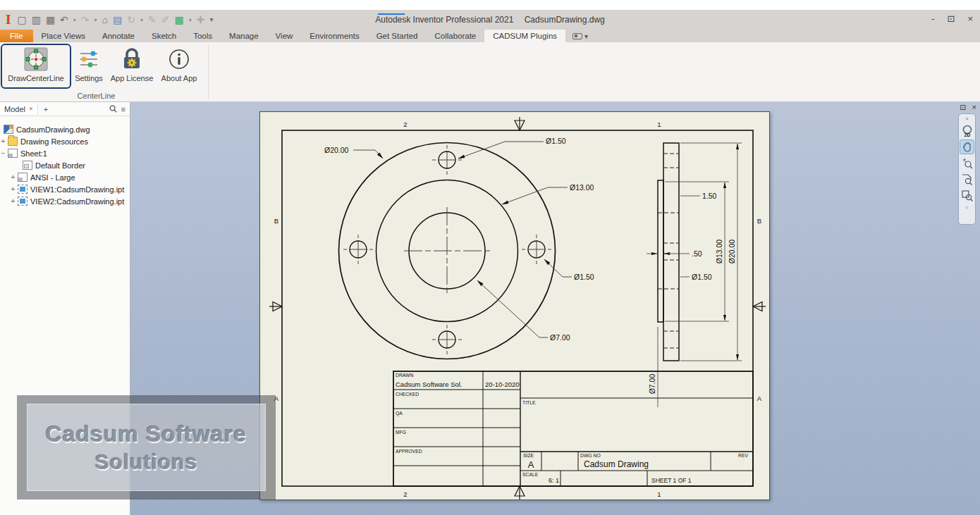 Image resolution: width=980 pixels, height=515 pixels. What do you see at coordinates (23, 178) in the screenshot?
I see `title-block-icon` at bounding box center [23, 178].